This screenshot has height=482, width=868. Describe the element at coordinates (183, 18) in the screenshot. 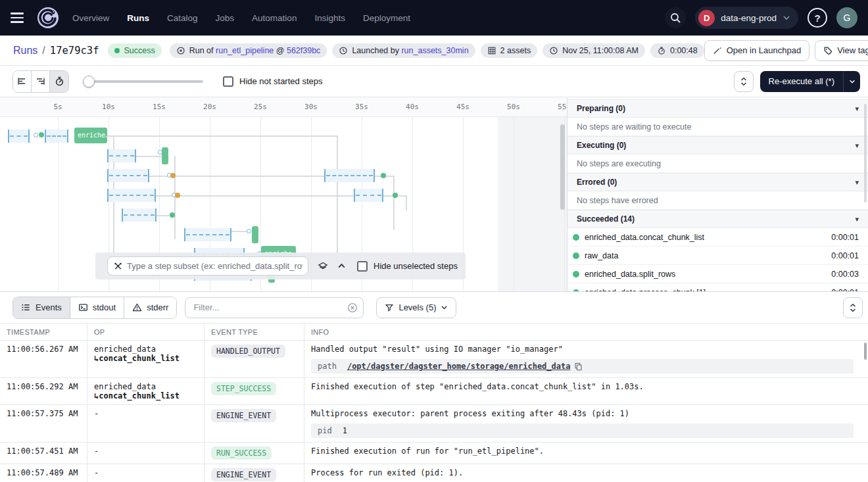

I see `nav-item-catalog: Catalog` at that location.